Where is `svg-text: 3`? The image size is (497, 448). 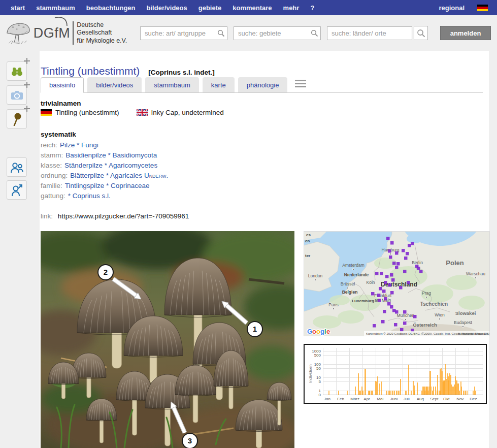 svg-text: 3 is located at coordinates (190, 441).